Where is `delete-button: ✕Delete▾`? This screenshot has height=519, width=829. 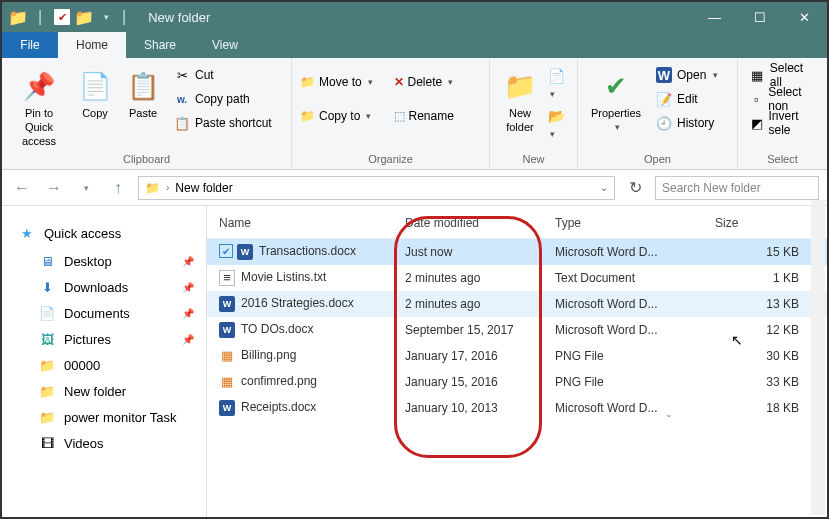
delete-button: ✕Delete▾ is located at coordinates (438, 79).